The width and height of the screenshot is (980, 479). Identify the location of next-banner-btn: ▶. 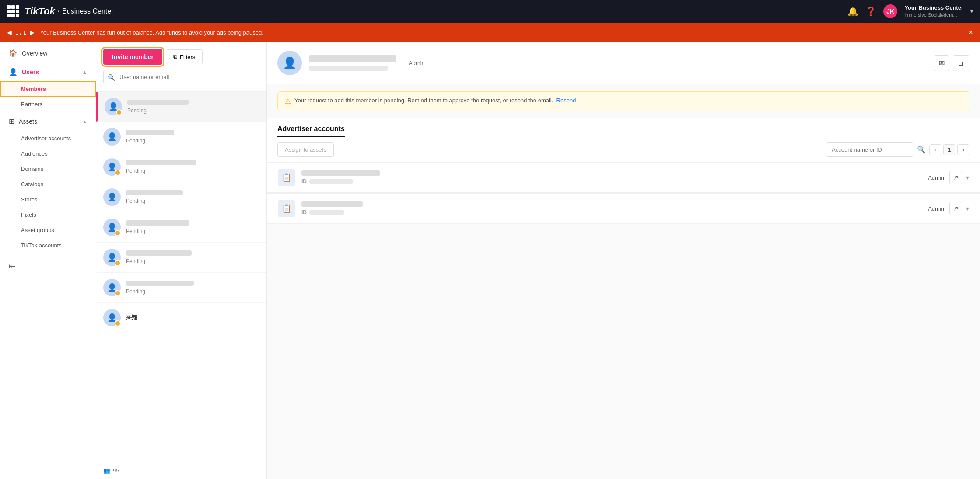
(32, 32).